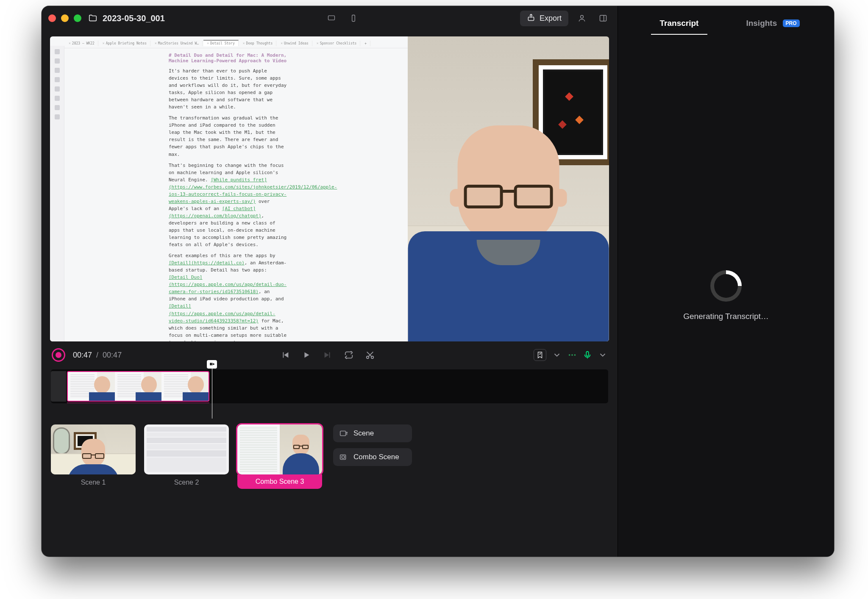 This screenshot has height=599, width=868. I want to click on transport-bar: 00:47 / 00:47, so click(330, 353).